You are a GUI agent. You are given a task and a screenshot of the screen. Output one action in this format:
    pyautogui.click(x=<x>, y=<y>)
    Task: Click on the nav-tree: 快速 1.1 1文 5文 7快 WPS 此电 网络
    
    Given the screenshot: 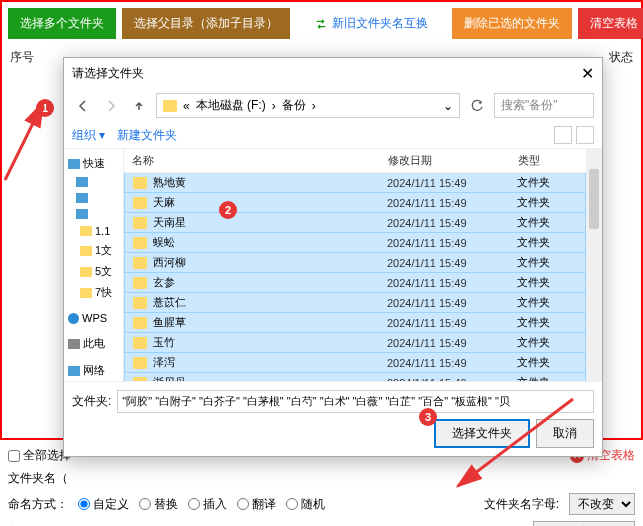 What is the action you would take?
    pyautogui.click(x=94, y=265)
    